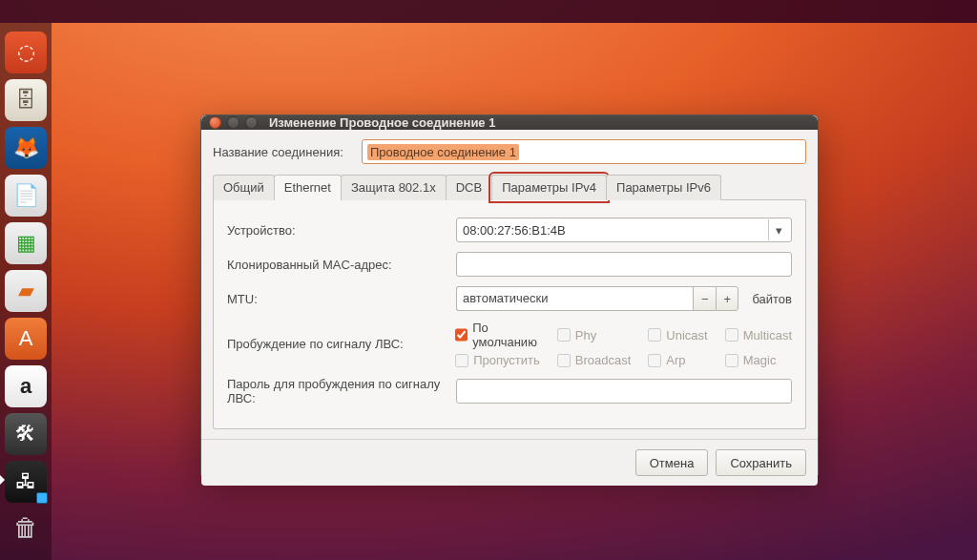 The width and height of the screenshot is (977, 560). I want to click on mtu-unit: байтов, so click(772, 300).